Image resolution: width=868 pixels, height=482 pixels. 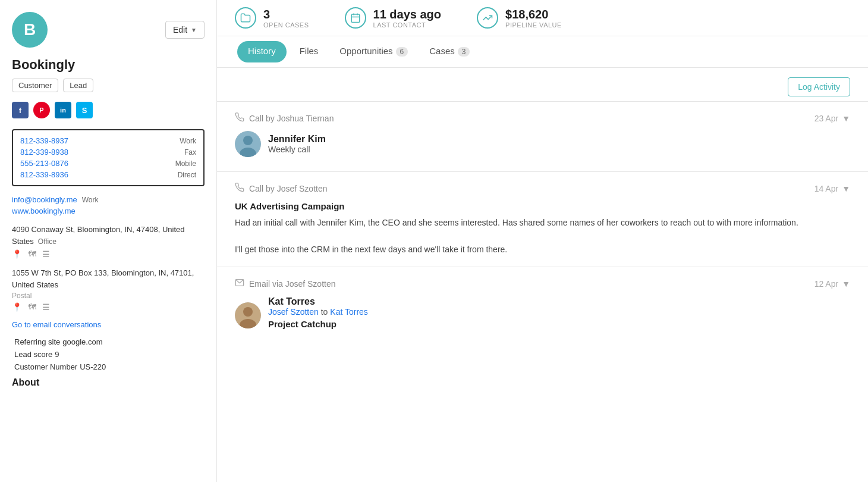 I want to click on stat-pipeline-value-value: $18,620, so click(x=534, y=14).